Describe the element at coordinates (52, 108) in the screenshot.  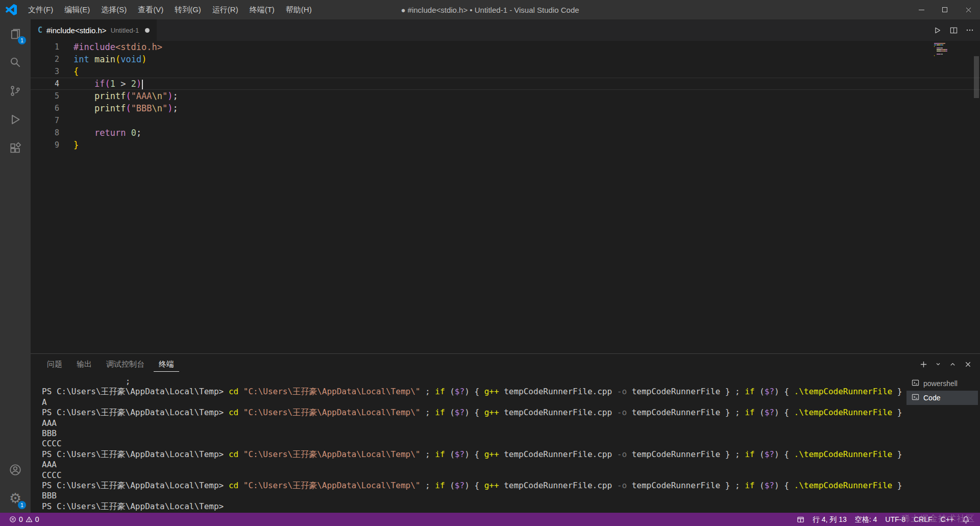
I see `line-number: 6` at that location.